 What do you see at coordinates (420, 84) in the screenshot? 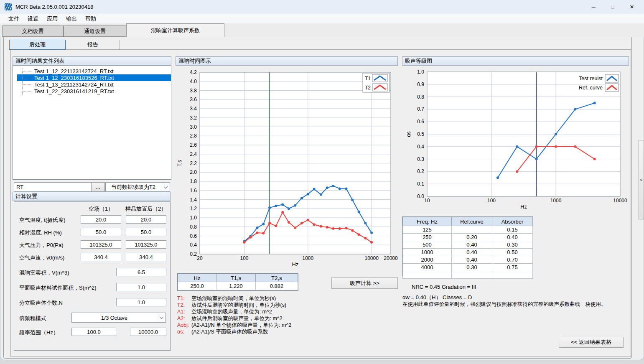
I see `svg-text: 0.9` at bounding box center [420, 84].